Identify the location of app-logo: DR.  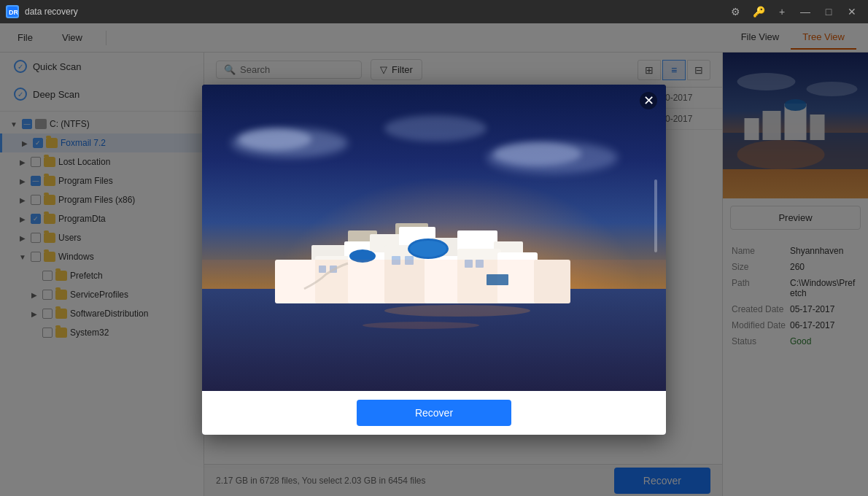
(12, 12).